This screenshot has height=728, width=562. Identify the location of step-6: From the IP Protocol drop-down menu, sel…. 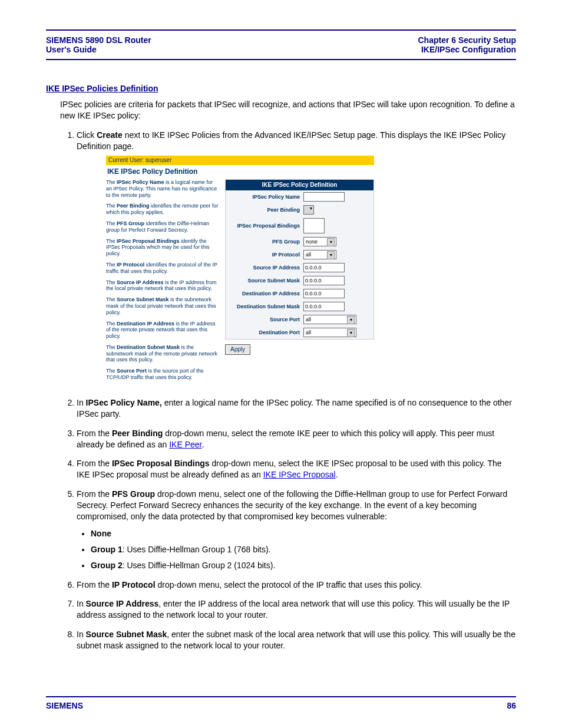
(296, 585).